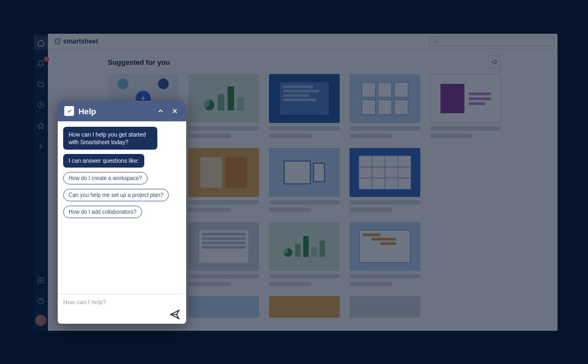  What do you see at coordinates (103, 161) in the screenshot?
I see `help-intro-bubble: I can answer questions like:` at bounding box center [103, 161].